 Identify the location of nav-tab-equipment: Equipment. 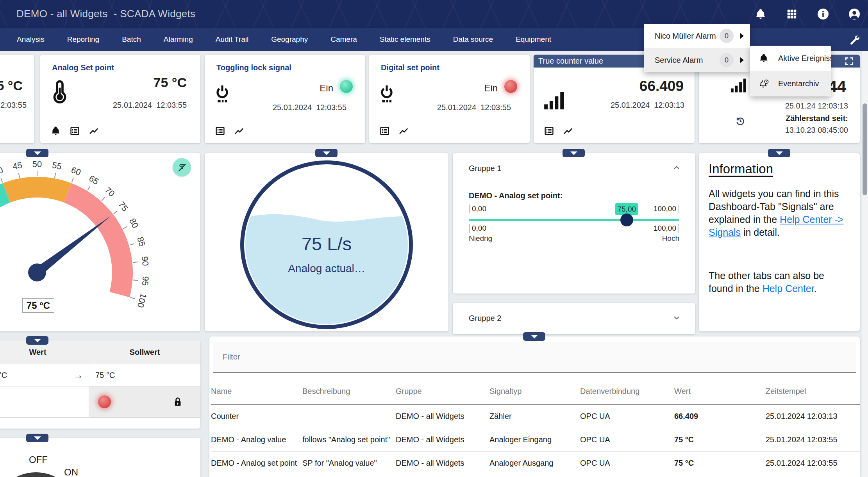
(534, 39).